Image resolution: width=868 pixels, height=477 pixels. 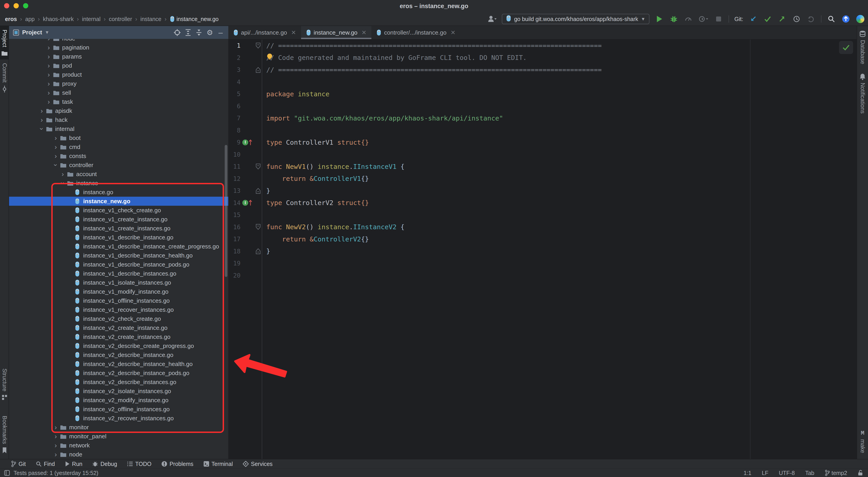 What do you see at coordinates (119, 274) in the screenshot?
I see `tree-item: instance_v1_describe_instances.go` at bounding box center [119, 274].